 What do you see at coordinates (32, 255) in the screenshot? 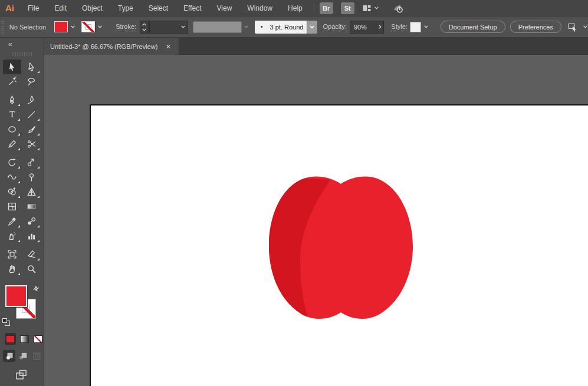
I see `slice-tool` at bounding box center [32, 255].